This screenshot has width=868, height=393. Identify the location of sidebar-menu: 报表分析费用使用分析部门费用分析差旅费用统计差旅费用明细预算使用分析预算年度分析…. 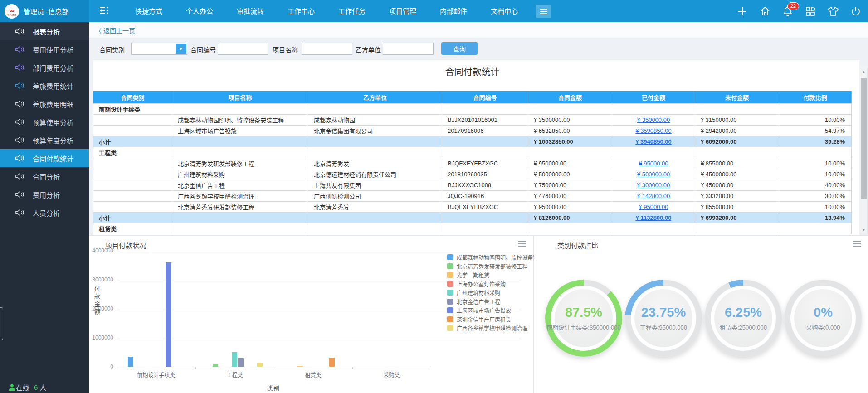
(44, 122).